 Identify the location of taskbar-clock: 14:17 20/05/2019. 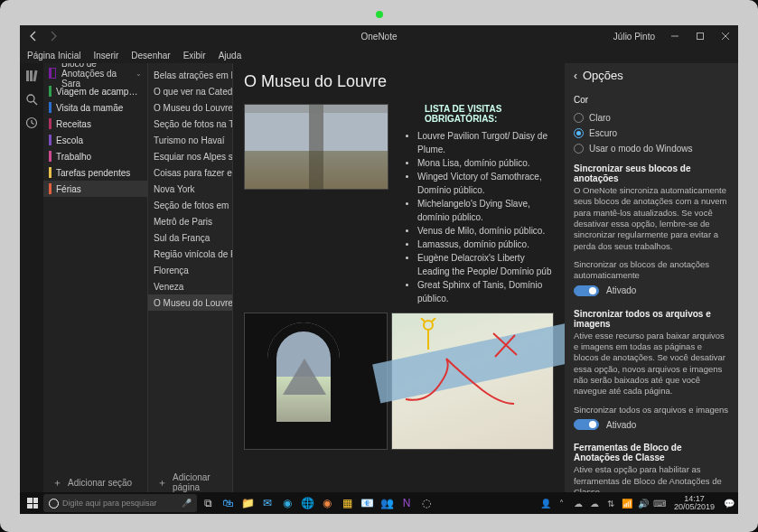
(694, 504).